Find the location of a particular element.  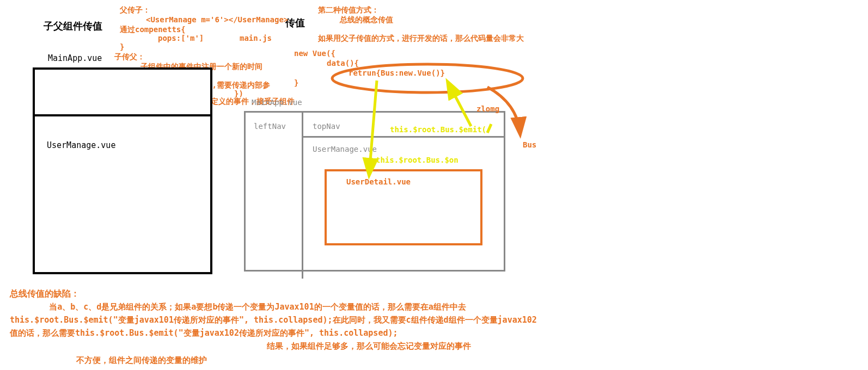

bus-subtitle: 总线的概念传值 is located at coordinates (366, 20).